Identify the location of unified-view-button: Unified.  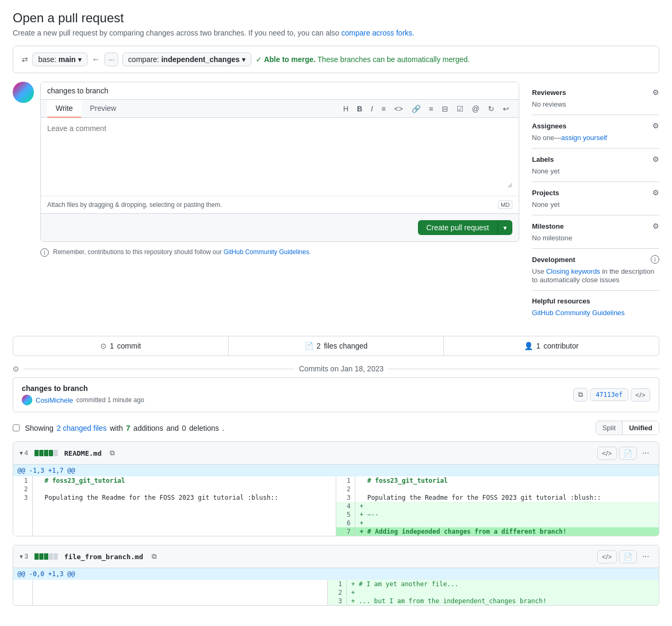
(641, 428).